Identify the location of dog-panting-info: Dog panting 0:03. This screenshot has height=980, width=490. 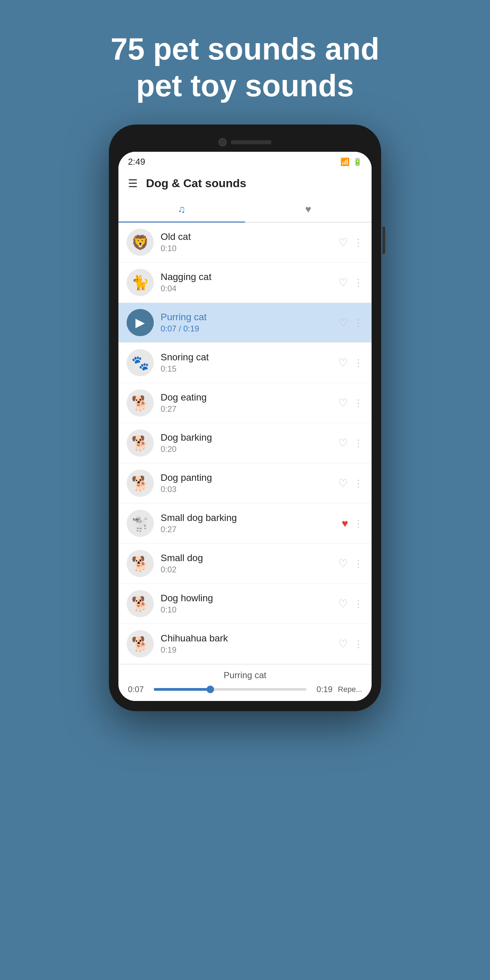
(246, 483).